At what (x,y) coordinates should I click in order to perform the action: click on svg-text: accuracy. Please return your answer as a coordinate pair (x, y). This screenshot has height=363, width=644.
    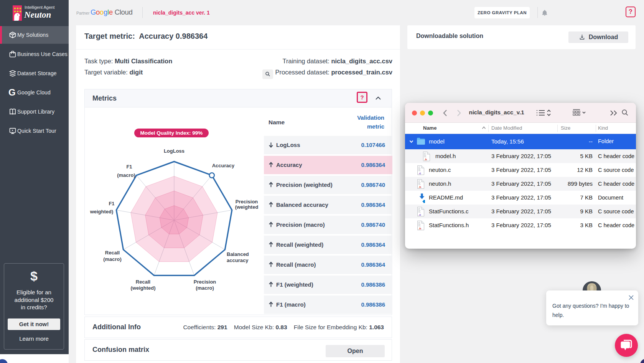
    Looking at the image, I should click on (238, 260).